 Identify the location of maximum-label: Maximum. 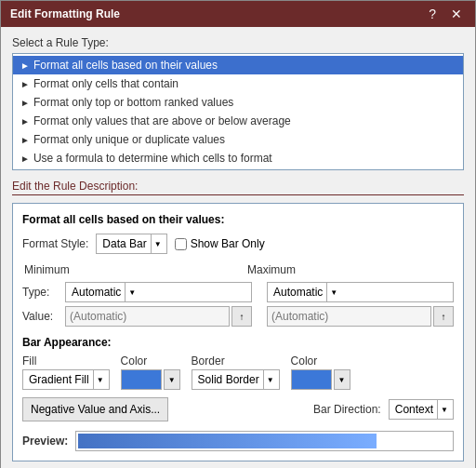
(350, 270).